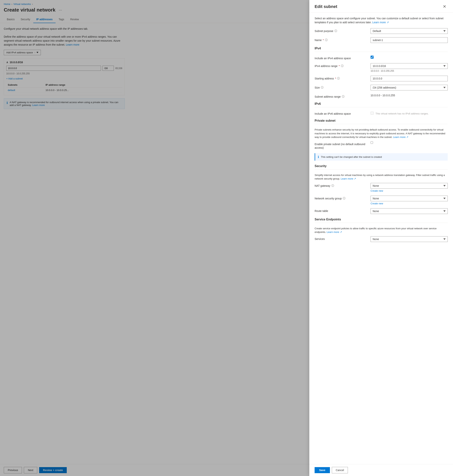 The width and height of the screenshot is (453, 476). What do you see at coordinates (409, 31) in the screenshot?
I see `subnet-purpose-select: Default Azure Bastion Azure Firewall Azu…` at bounding box center [409, 31].